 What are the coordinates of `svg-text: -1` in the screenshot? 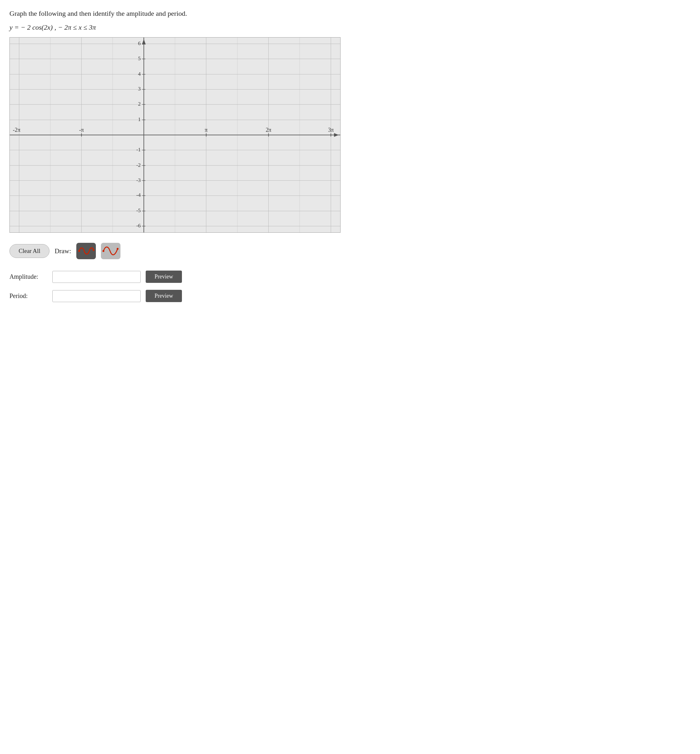 It's located at (139, 150).